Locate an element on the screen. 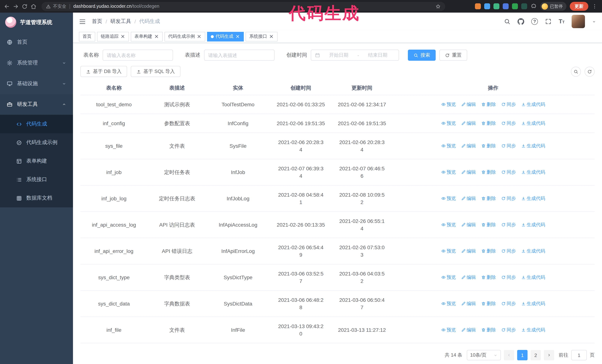 The width and height of the screenshot is (602, 364). sidebar-item-system: 系统管理 is located at coordinates (37, 63).